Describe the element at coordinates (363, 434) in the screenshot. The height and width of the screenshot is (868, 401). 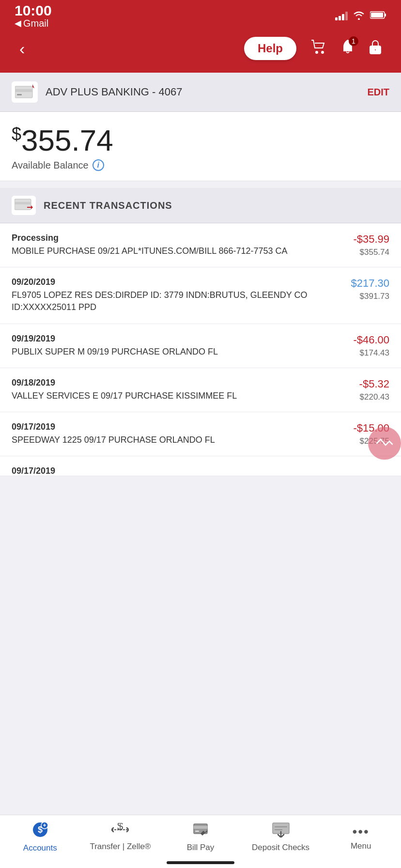
I see `transaction-right: -$15.00 $225.75` at that location.